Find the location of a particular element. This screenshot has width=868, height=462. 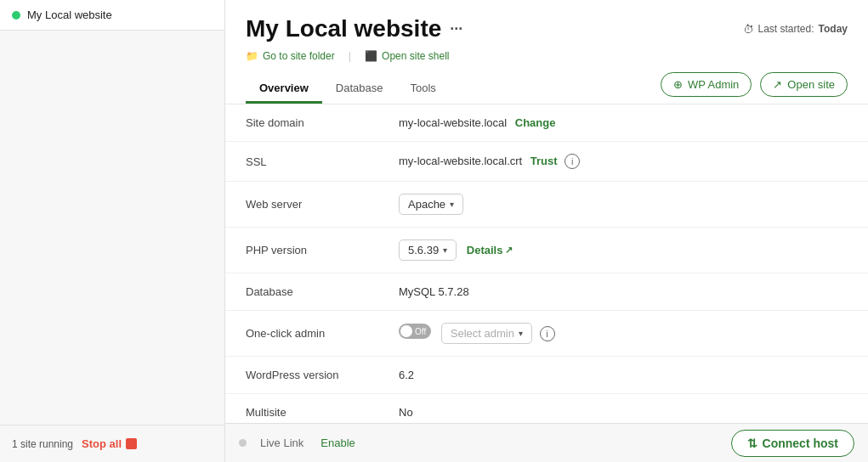

web-server-label: Web server is located at coordinates (302, 205).